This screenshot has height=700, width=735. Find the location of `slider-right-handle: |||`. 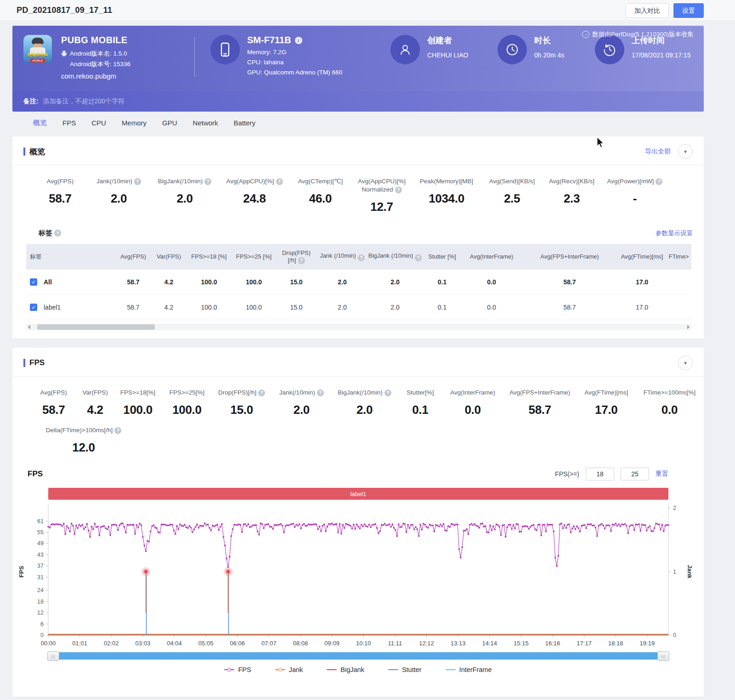

slider-right-handle: ||| is located at coordinates (663, 656).